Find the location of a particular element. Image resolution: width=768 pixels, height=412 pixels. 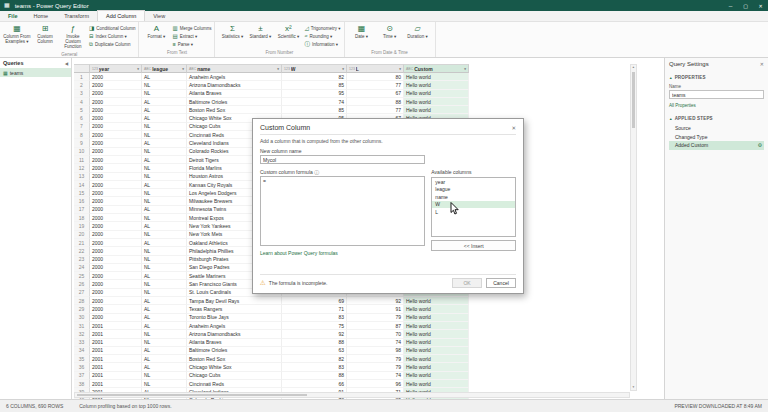

row-number-cell: 6 is located at coordinates (82, 118).